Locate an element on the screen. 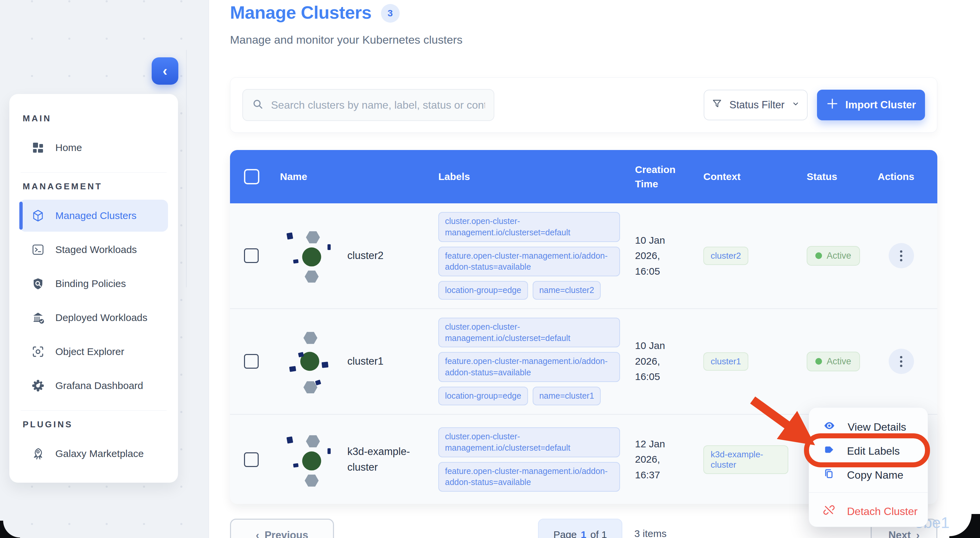 The height and width of the screenshot is (538, 980). sidebar-item-binding-policies: Binding Policies is located at coordinates (94, 284).